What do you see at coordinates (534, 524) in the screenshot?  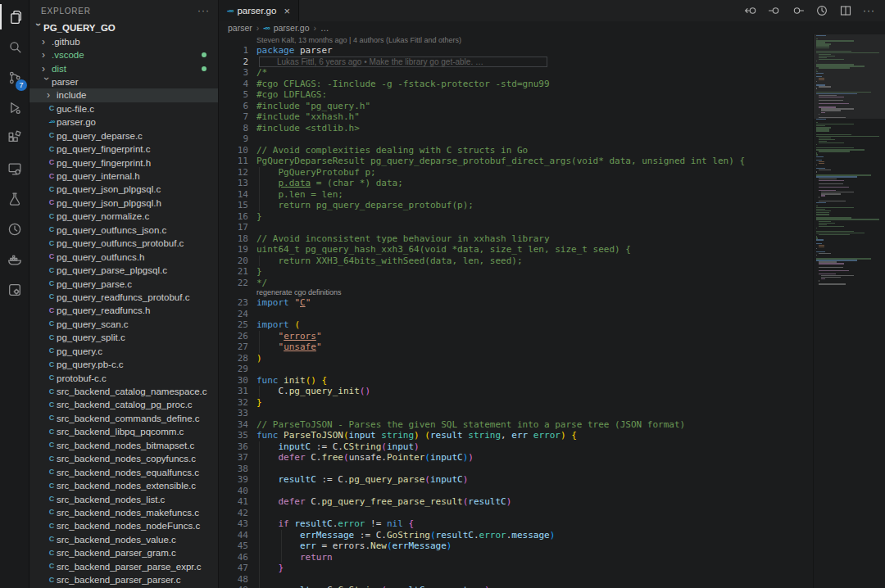 I see `code-line-content: if resultC.error != nil {` at bounding box center [534, 524].